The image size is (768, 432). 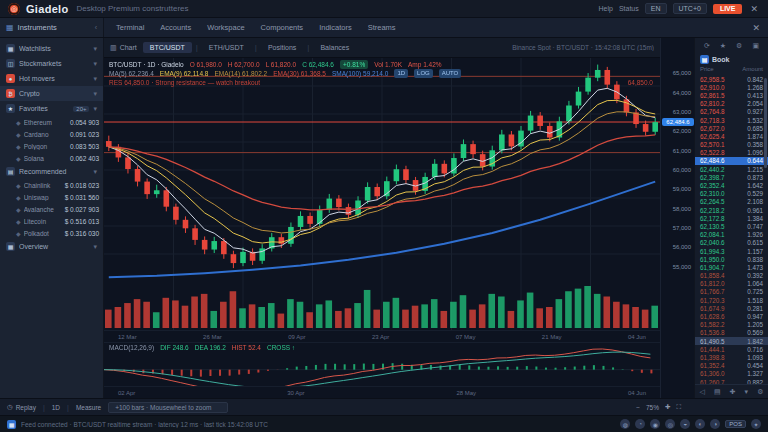 I want to click on status-tray-icon-end: ✦, so click(x=756, y=424).